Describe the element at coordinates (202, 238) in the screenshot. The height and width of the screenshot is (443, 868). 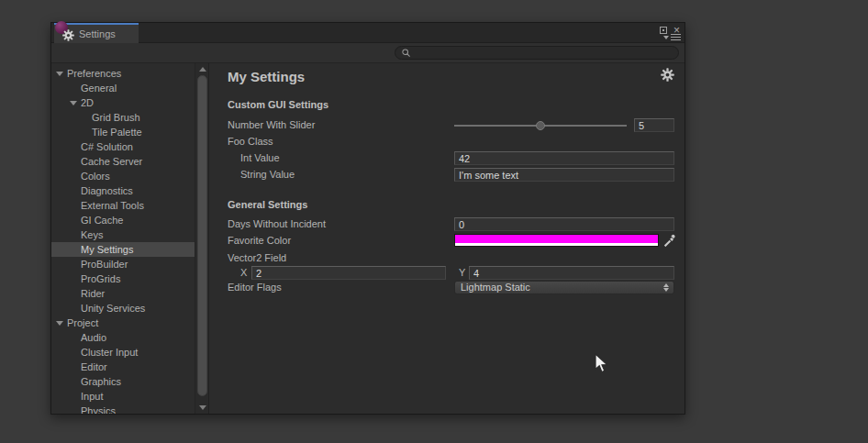
I see `sidebar-scrollbar` at that location.